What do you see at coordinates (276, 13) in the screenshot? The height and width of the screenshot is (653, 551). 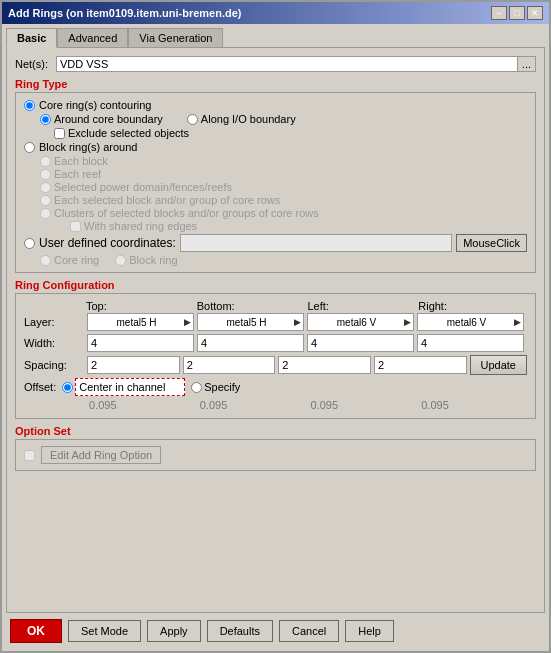 I see `title-bar: Add Rings (on item0109.item.uni-bremen.d…` at bounding box center [276, 13].